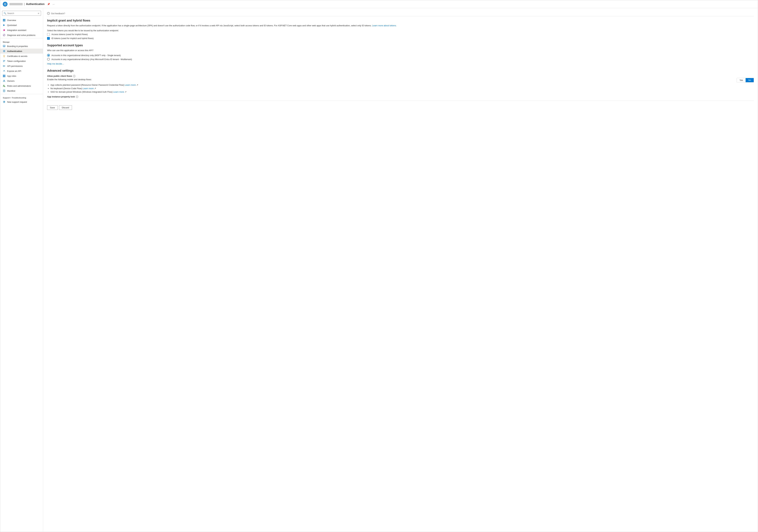  What do you see at coordinates (53, 4) in the screenshot?
I see `more-button: ···` at bounding box center [53, 4].